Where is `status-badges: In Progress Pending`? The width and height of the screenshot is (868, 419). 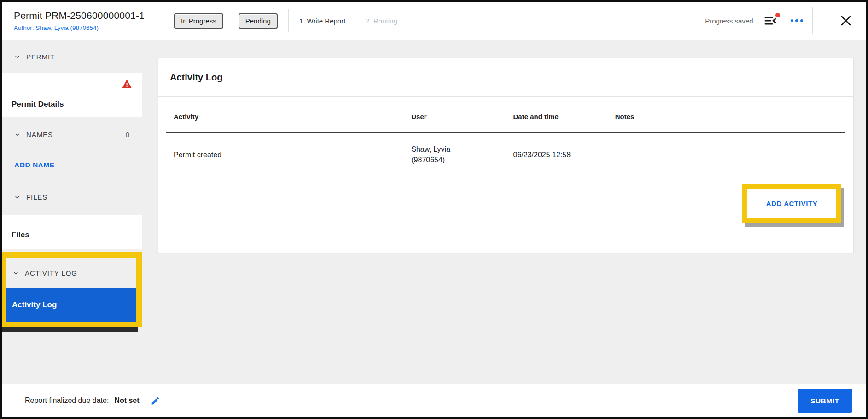 status-badges: In Progress Pending is located at coordinates (226, 21).